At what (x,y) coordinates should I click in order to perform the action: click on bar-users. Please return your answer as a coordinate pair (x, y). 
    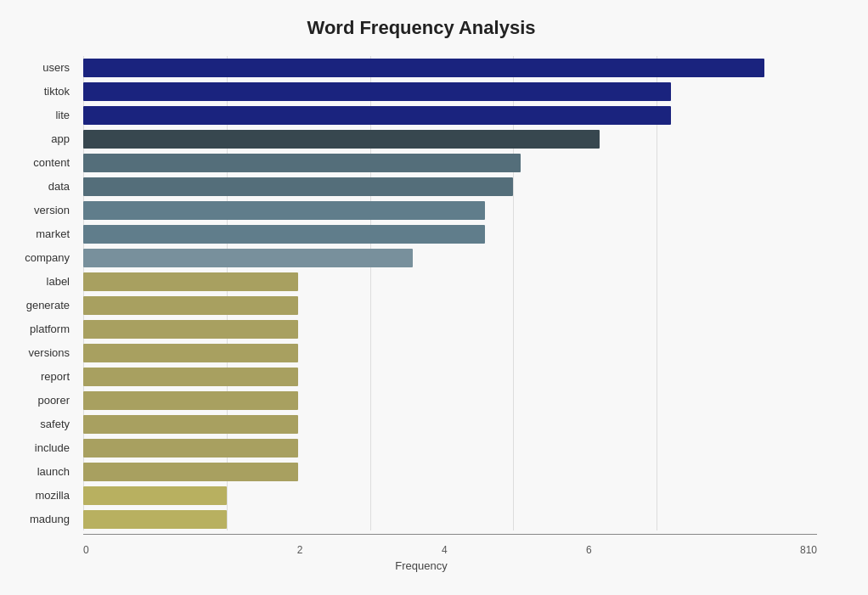
    Looking at the image, I should click on (424, 68).